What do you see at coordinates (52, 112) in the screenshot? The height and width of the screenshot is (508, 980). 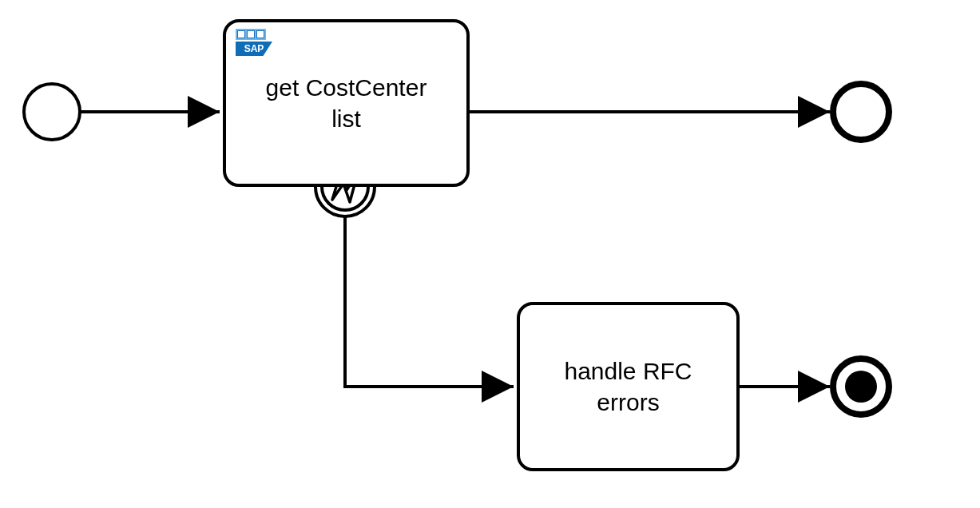 I see `start-event` at bounding box center [52, 112].